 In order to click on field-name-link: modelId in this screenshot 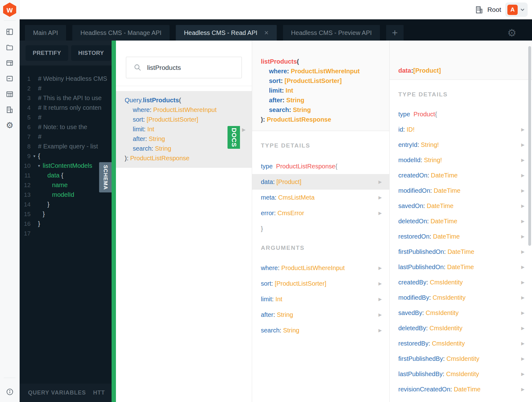, I will do `click(410, 160)`.